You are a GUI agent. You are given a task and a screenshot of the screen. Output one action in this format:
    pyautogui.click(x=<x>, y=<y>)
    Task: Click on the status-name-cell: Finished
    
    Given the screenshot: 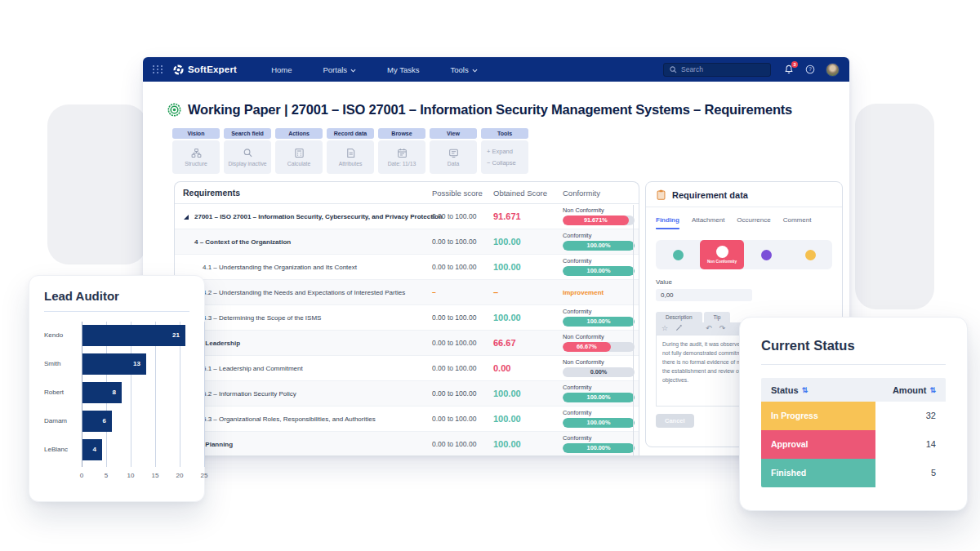 What is the action you would take?
    pyautogui.click(x=818, y=473)
    